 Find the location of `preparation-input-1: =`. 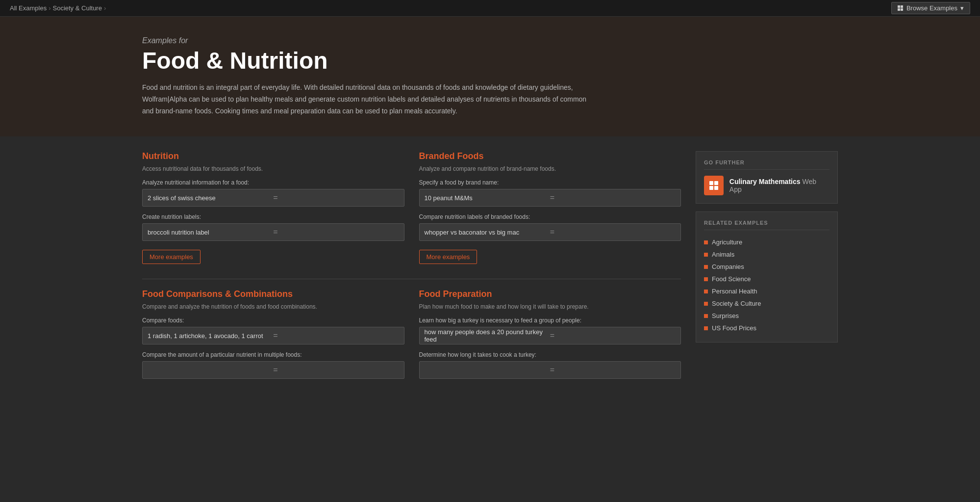

preparation-input-1: = is located at coordinates (550, 370).